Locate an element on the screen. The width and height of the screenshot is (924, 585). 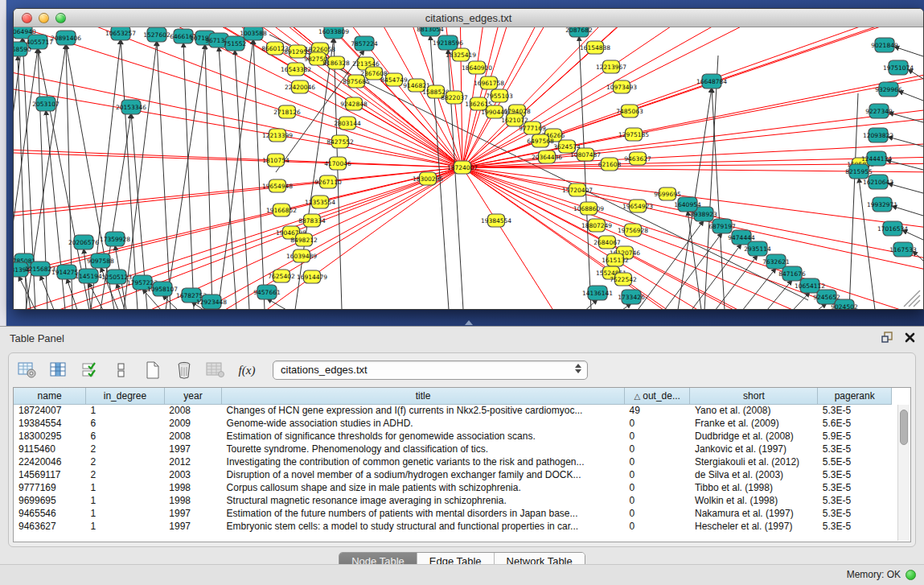
graph-node: 16914479 is located at coordinates (312, 277).